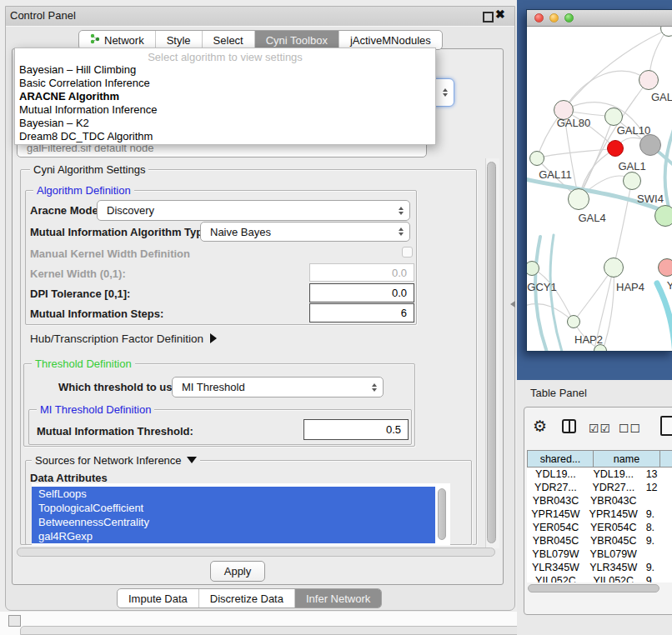 This screenshot has width=672, height=635. Describe the element at coordinates (500, 14) in the screenshot. I see `close-icon: ✖` at that location.